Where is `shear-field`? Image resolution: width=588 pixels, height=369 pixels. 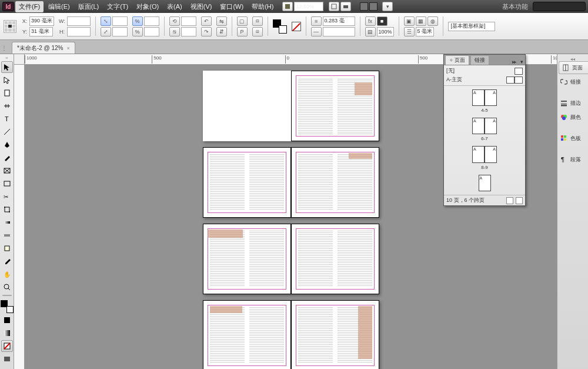 shear-field is located at coordinates (189, 32).